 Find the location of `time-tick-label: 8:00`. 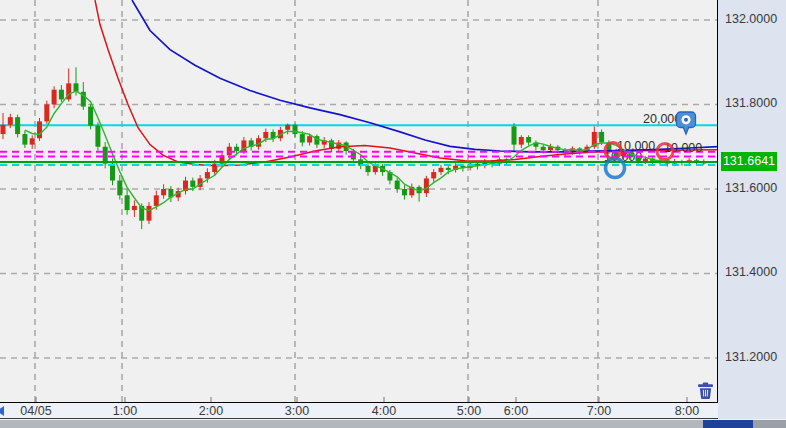

time-tick-label: 8:00 is located at coordinates (687, 411).